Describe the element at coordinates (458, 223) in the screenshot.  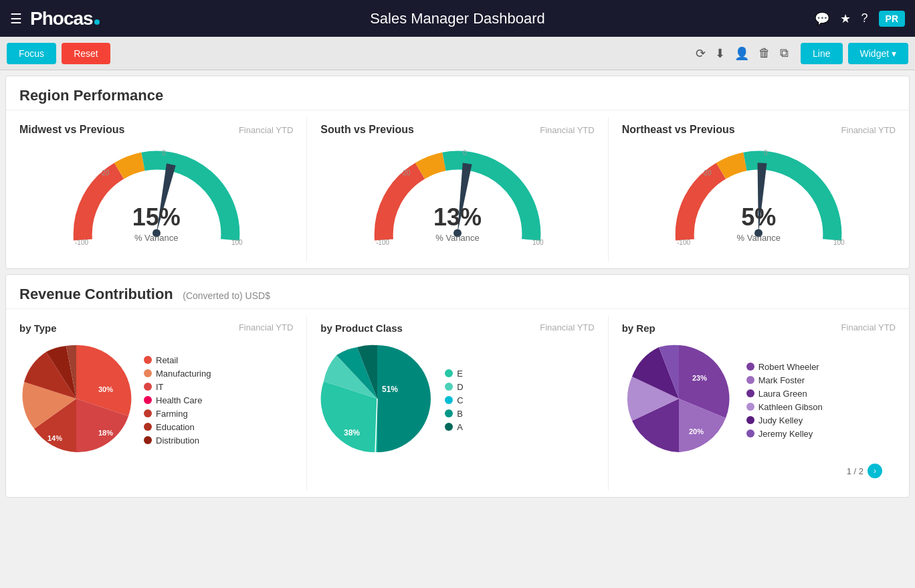
I see `south-gauge-value-container: 13% % Variance` at that location.